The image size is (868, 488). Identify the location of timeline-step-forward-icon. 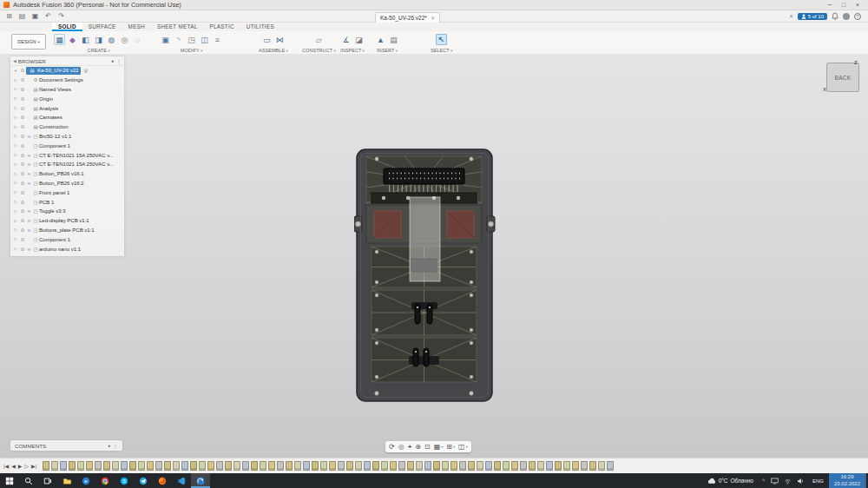
(26, 465).